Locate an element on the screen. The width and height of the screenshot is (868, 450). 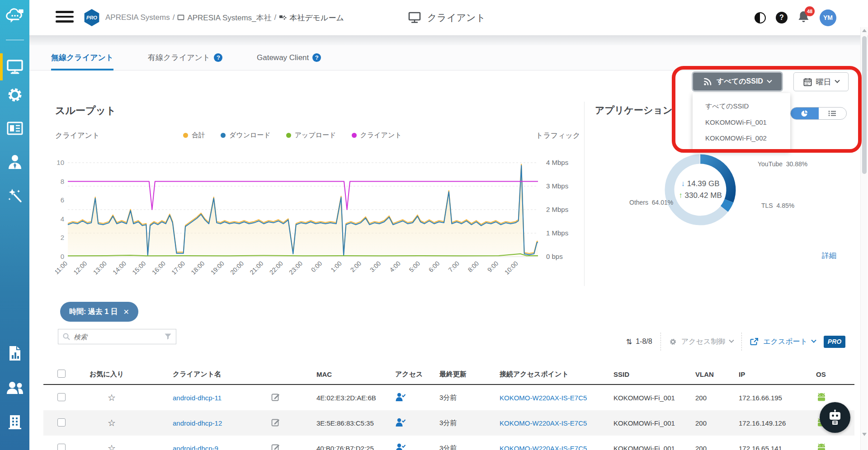
access-control-button: アクセス制御 is located at coordinates (702, 342).